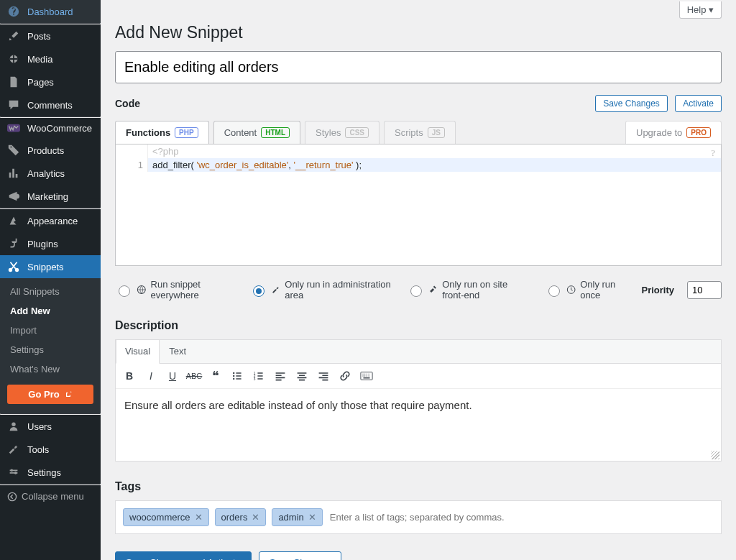 The width and height of the screenshot is (736, 560). What do you see at coordinates (276, 290) in the screenshot?
I see `wrench-icon` at bounding box center [276, 290].